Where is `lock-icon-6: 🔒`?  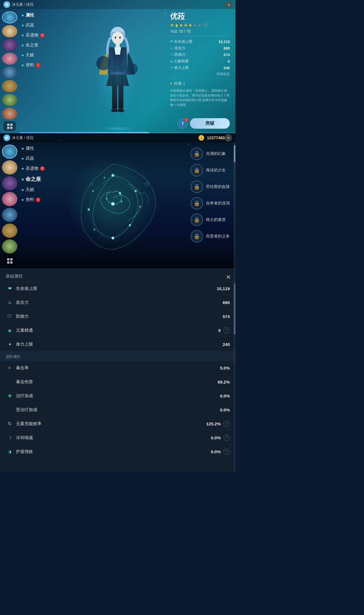
lock-icon-6: 🔒 is located at coordinates (197, 236).